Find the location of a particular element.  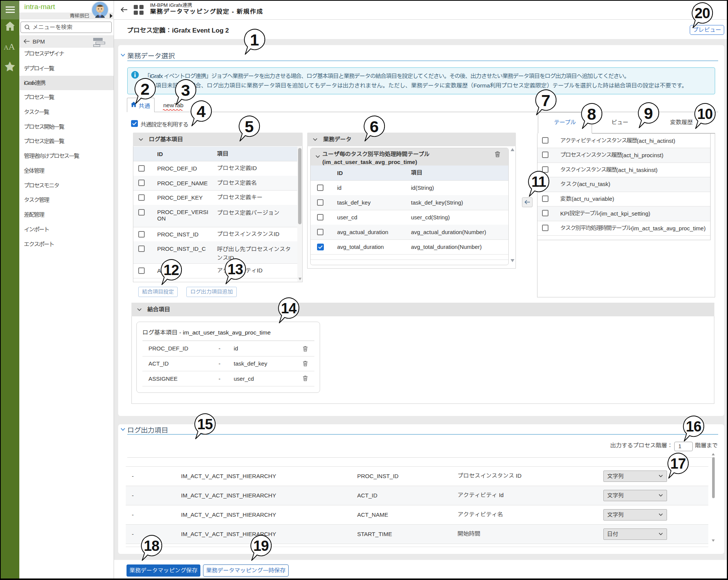

svg-text: 7 is located at coordinates (546, 100).